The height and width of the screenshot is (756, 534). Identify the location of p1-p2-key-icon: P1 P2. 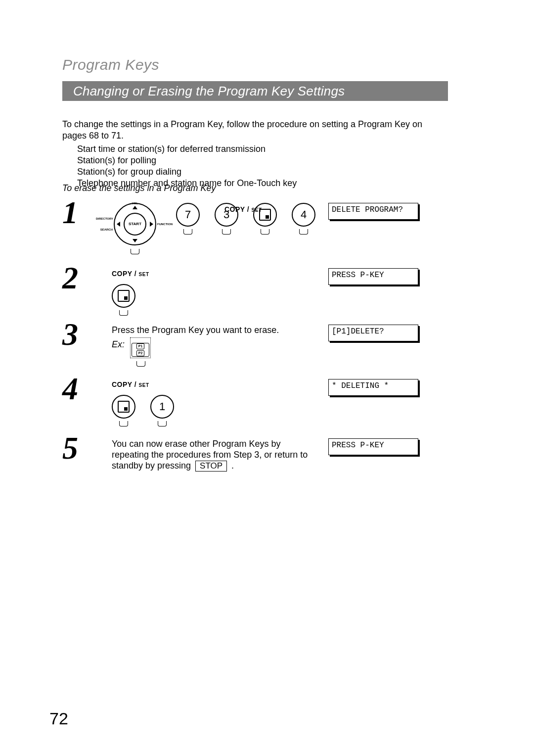
(140, 350).